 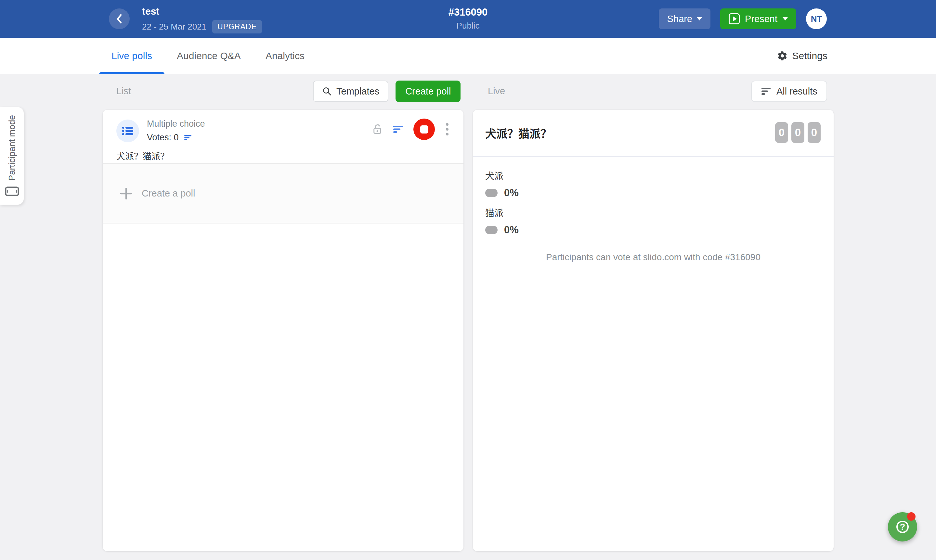 What do you see at coordinates (428, 91) in the screenshot?
I see `create-poll-button-label: Create poll` at bounding box center [428, 91].